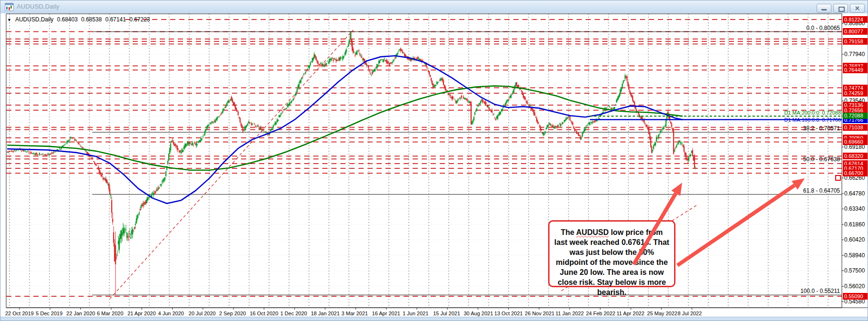 This screenshot has height=321, width=868. What do you see at coordinates (856, 156) in the screenshot?
I see `price-level-tag: 0.68320` at bounding box center [856, 156].